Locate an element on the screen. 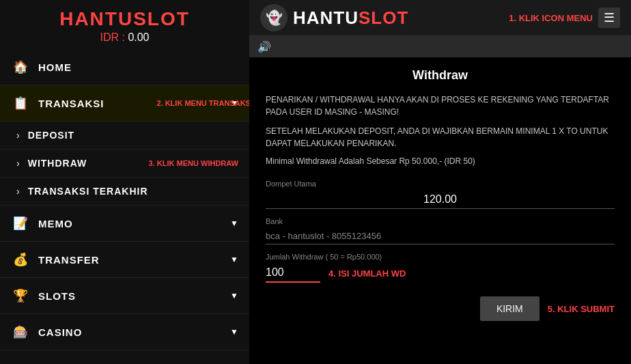  submit-annotation: 5. KLIK SUBMIT is located at coordinates (581, 309).